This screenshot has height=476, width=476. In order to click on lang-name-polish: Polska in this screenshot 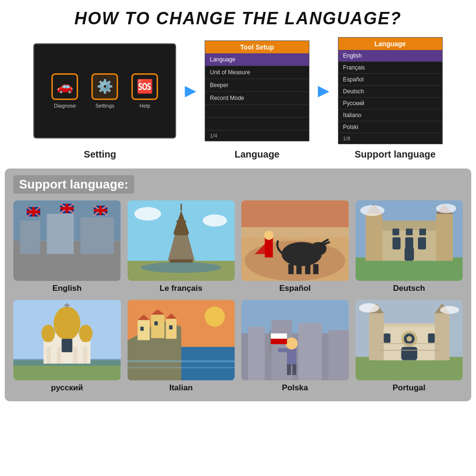, I will do `click(295, 388)`.